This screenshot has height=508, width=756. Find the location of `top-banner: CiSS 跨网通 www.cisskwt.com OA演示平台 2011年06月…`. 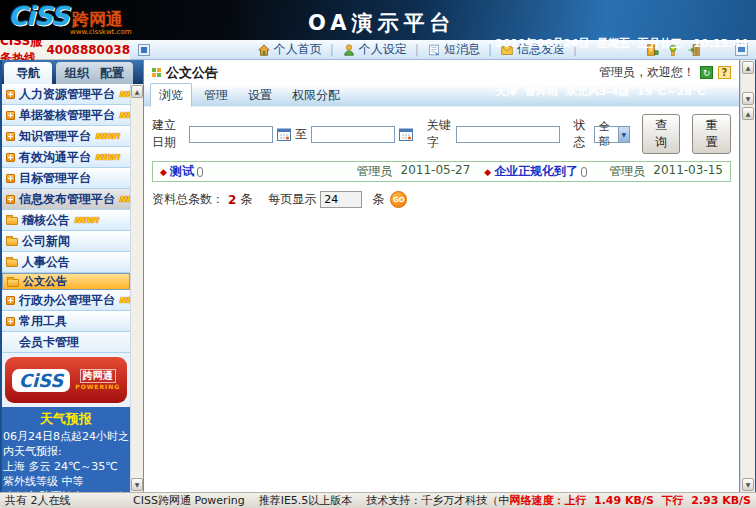

top-banner: CiSS 跨网通 www.cisskwt.com OA演示平台 2011年06月… is located at coordinates (378, 20).